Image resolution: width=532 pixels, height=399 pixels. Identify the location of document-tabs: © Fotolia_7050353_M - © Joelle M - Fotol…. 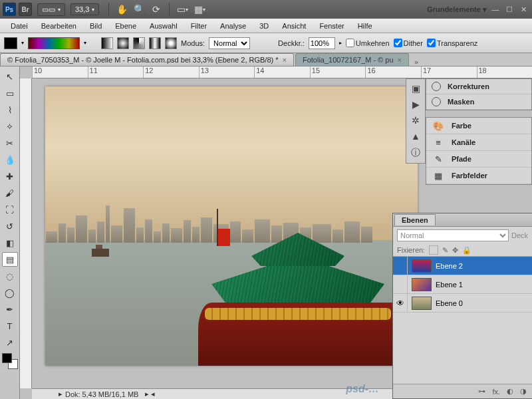
(266, 60).